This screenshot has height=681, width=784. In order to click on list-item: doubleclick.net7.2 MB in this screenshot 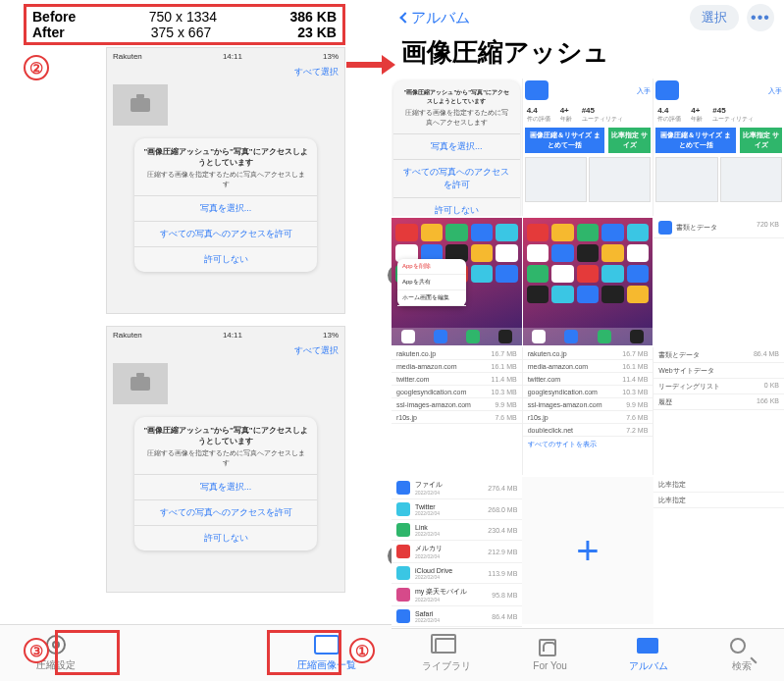, I will do `click(589, 430)`.